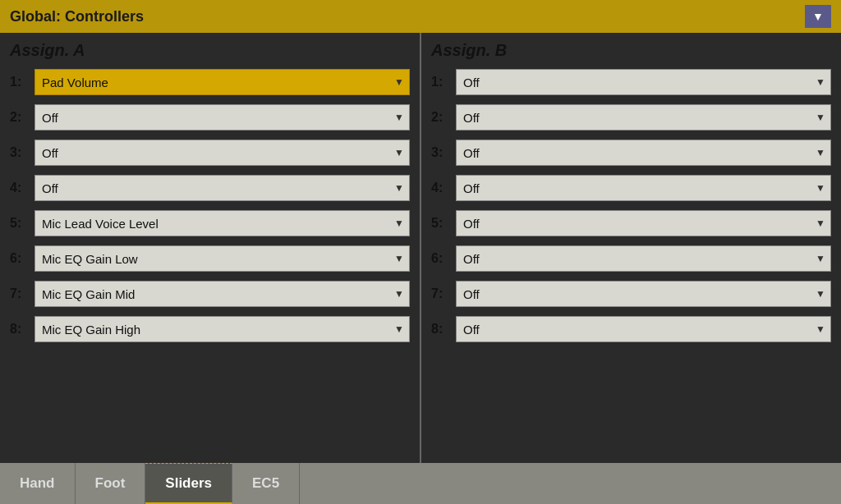 This screenshot has height=504, width=841. What do you see at coordinates (644, 153) in the screenshot?
I see `panel-b-dropdown-3: Off ▼` at bounding box center [644, 153].